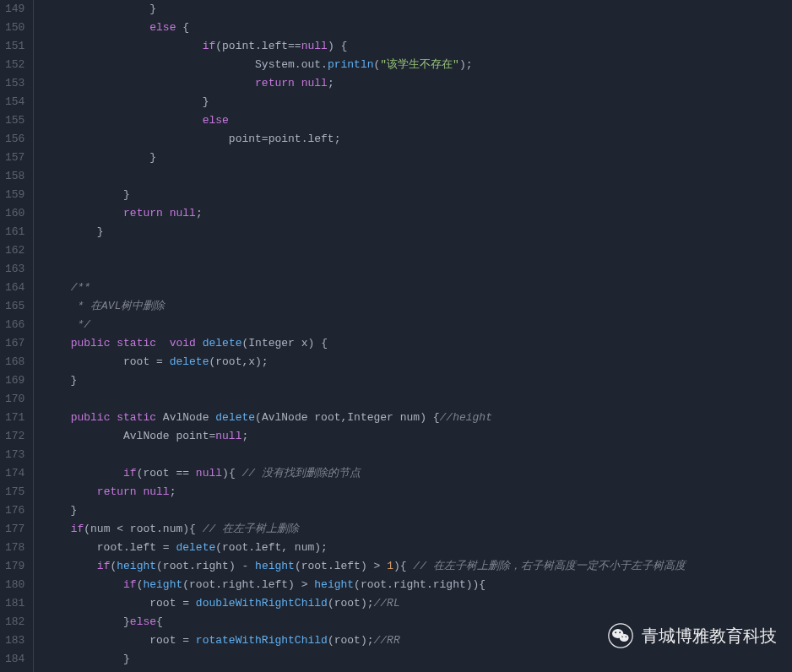 The height and width of the screenshot is (672, 792). I want to click on line-number: 174, so click(15, 474).